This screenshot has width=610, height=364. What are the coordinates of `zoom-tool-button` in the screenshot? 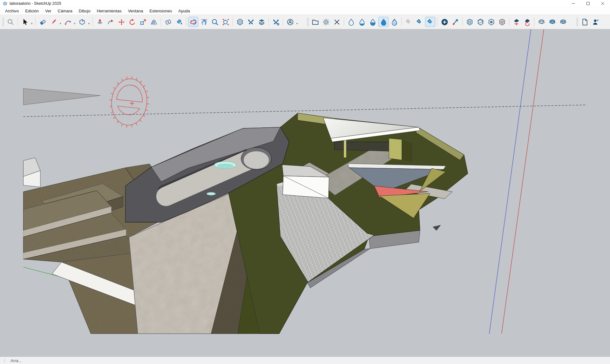 It's located at (215, 22).